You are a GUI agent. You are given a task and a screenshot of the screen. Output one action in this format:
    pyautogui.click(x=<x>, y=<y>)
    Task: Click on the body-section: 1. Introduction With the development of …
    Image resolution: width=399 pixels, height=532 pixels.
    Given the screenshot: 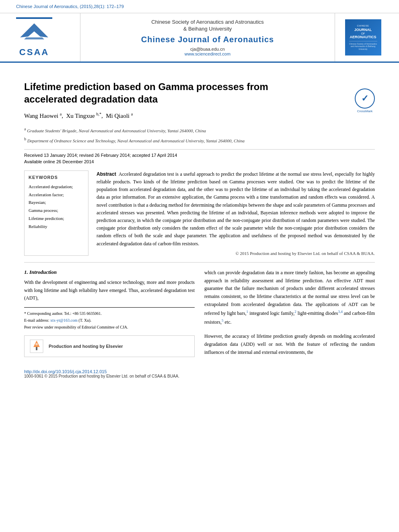 What is the action you would take?
    pyautogui.click(x=200, y=313)
    